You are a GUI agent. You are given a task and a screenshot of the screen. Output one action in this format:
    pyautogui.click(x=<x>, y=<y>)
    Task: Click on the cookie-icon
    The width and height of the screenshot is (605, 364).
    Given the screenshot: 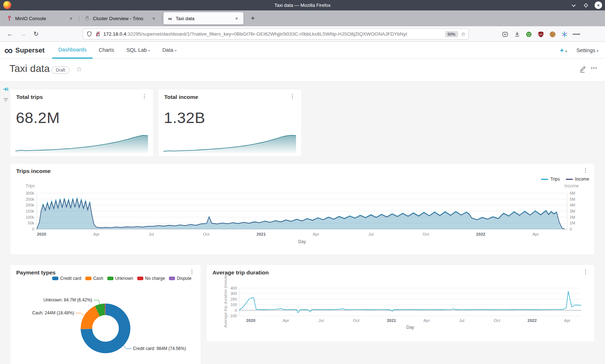 What is the action you would take?
    pyautogui.click(x=552, y=35)
    